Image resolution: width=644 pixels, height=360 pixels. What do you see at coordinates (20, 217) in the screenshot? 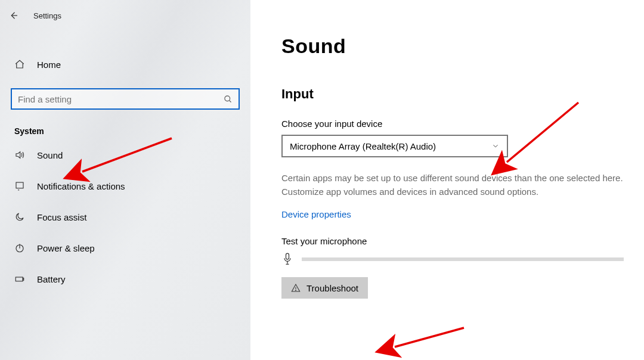
I see `moon-icon` at bounding box center [20, 217].